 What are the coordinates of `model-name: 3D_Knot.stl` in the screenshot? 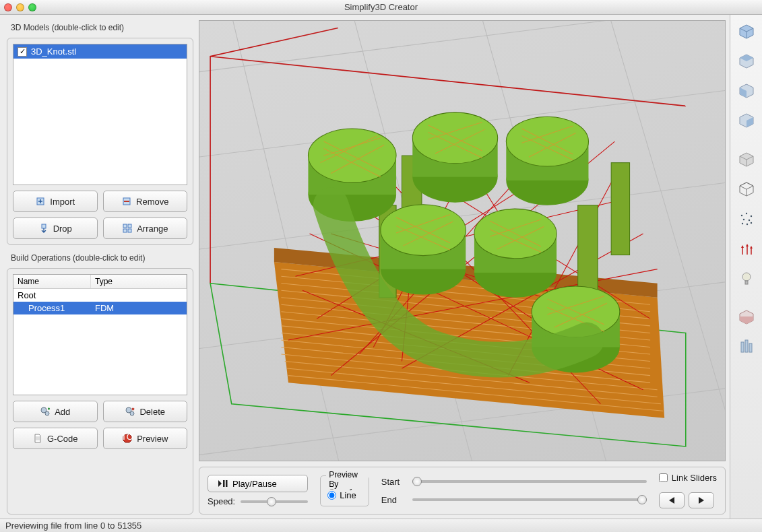 It's located at (54, 51).